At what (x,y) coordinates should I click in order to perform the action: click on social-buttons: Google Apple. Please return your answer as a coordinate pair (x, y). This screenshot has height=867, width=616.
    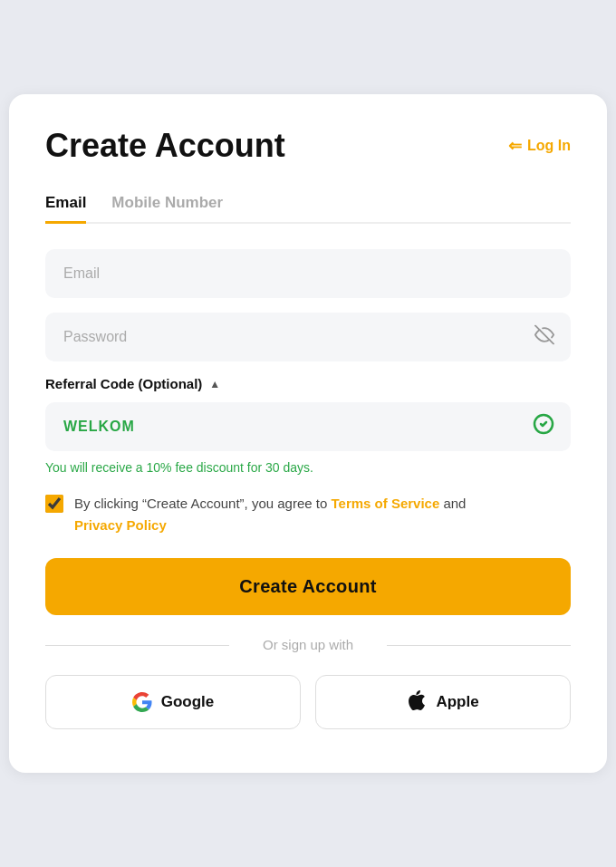
    Looking at the image, I should click on (308, 702).